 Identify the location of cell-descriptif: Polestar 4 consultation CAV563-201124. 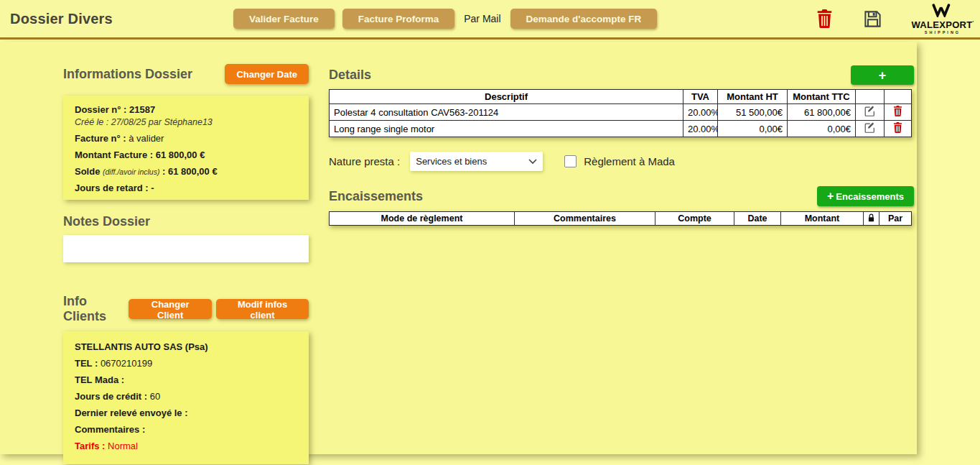
(507, 112).